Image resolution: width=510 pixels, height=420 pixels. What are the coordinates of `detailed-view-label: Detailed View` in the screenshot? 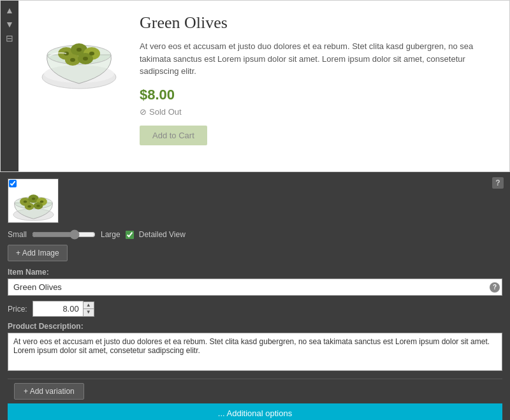 It's located at (162, 235).